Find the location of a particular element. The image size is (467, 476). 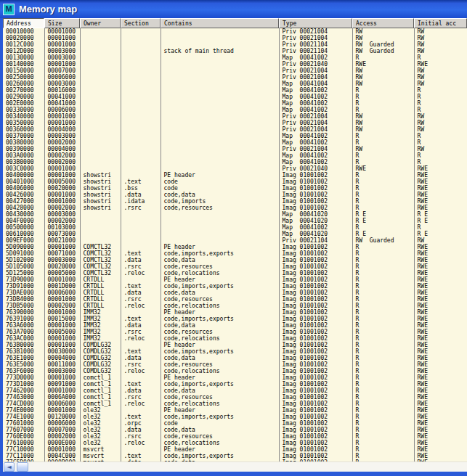

cell-address: 5D125000 is located at coordinates (23, 273).